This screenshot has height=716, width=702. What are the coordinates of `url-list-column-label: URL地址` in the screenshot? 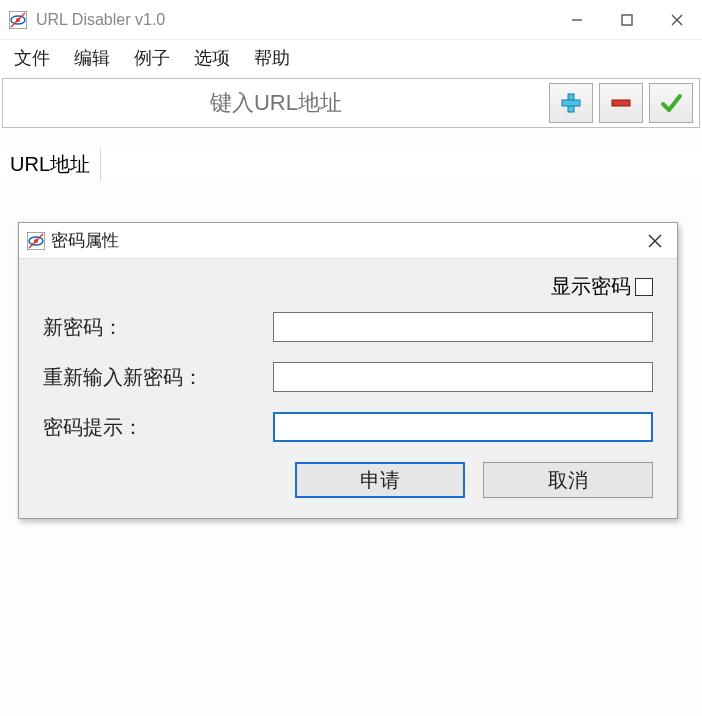 It's located at (50, 164).